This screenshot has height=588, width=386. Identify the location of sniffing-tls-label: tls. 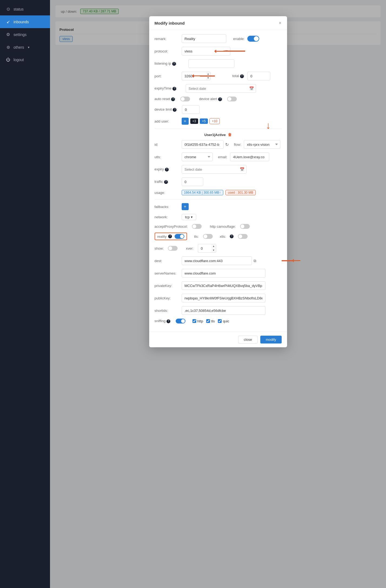
(210, 321).